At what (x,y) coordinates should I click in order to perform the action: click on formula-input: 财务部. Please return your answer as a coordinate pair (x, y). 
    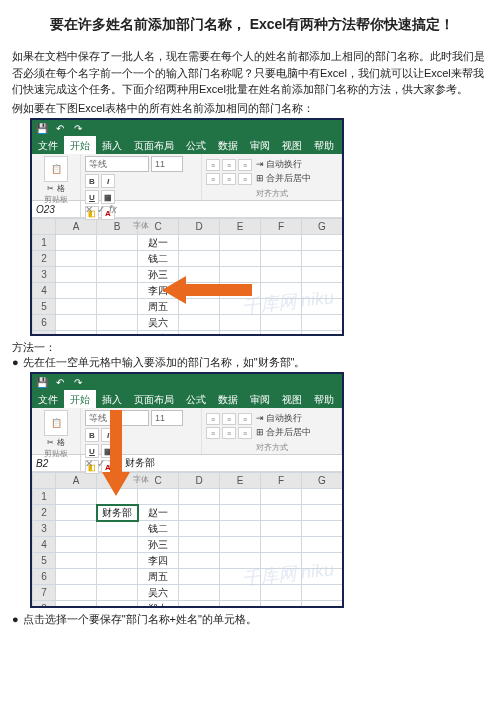
    Looking at the image, I should click on (232, 463).